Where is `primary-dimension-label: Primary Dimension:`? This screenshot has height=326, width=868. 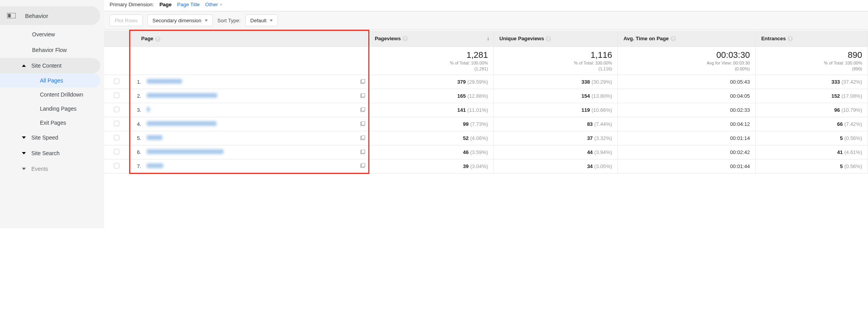
primary-dimension-label: Primary Dimension: is located at coordinates (131, 5).